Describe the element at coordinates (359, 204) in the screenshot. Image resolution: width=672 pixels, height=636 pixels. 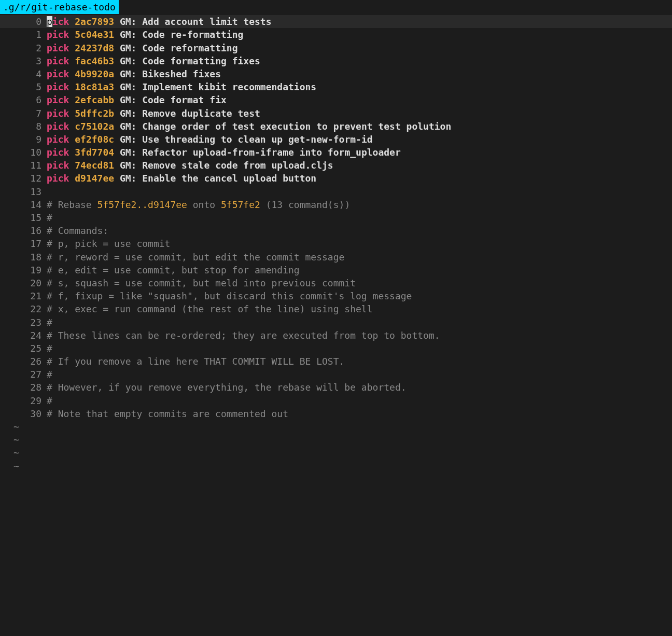
I see `line-content: # Rebase 5f57fe2..d9147ee onto 5f57fe2 (…` at that location.